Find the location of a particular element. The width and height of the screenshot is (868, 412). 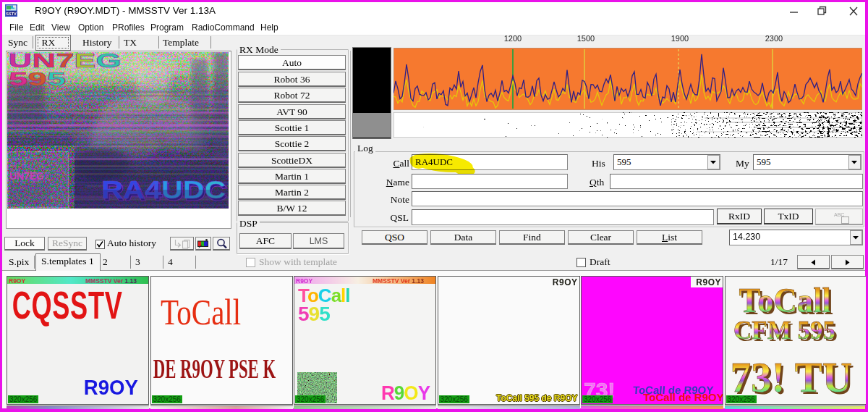

svg-text: CQSSTV is located at coordinates (68, 306).